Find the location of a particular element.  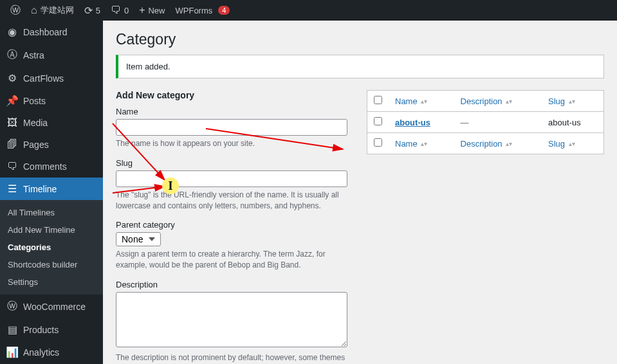

field-parent: Parent category None Assign a parent ter… is located at coordinates (232, 246).